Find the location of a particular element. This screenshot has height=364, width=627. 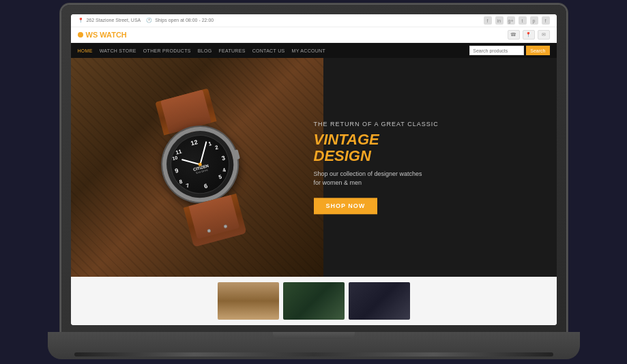

nav-other-products: OTHER PRODUCTS is located at coordinates (167, 50).